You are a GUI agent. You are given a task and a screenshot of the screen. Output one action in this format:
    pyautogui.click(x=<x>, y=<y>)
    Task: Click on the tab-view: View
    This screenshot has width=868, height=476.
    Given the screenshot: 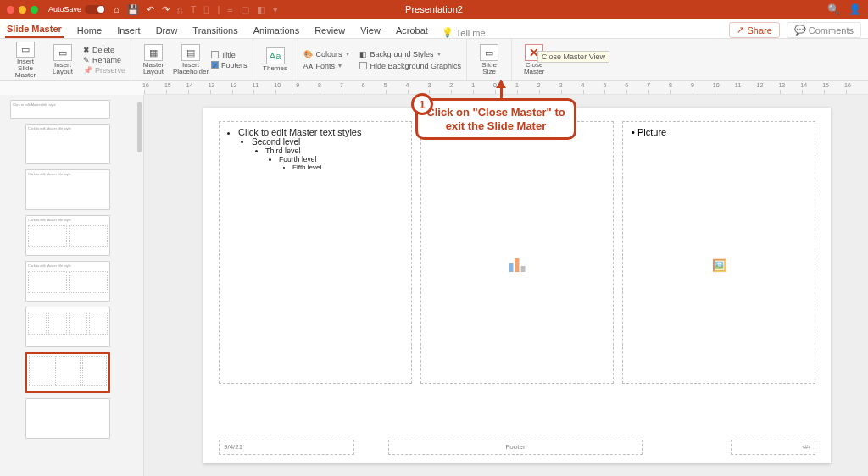 What is the action you would take?
    pyautogui.click(x=370, y=30)
    